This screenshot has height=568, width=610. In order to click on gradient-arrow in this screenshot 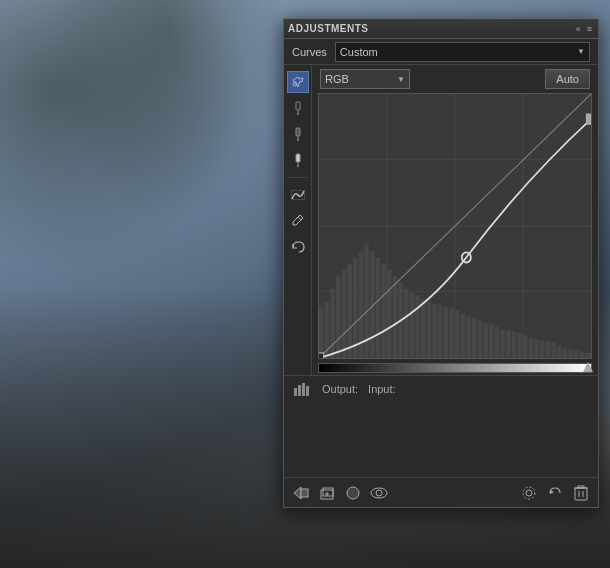, I will do `click(588, 367)`.